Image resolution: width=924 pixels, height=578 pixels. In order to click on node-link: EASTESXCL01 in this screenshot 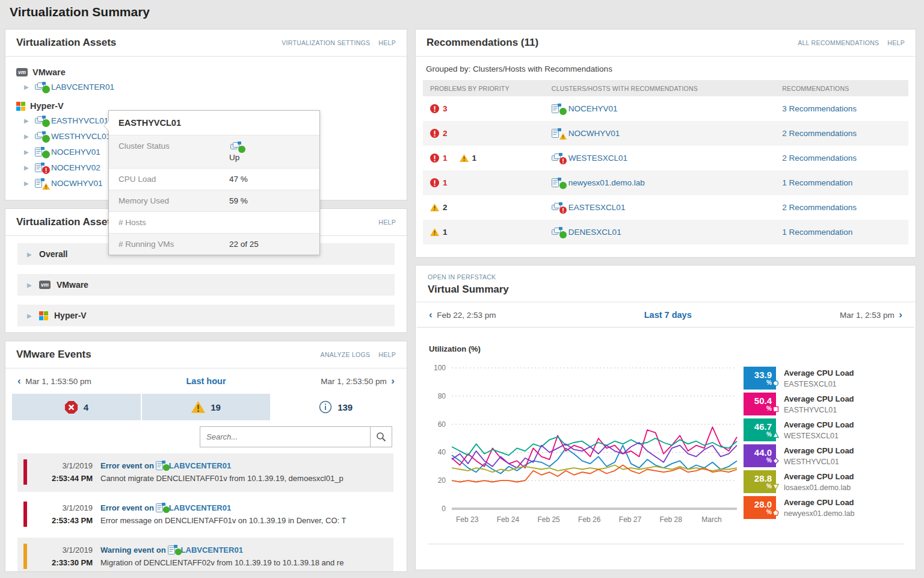, I will do `click(597, 207)`.